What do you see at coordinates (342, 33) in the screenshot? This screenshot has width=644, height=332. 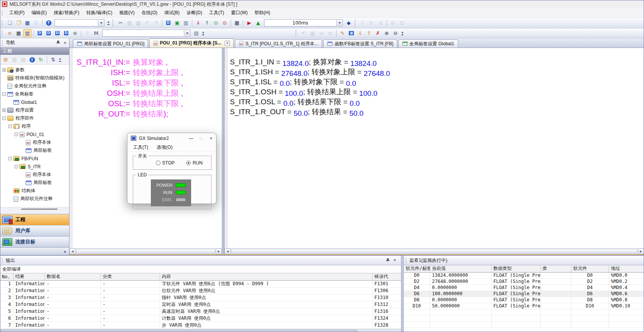 I see `device-edit-button: ✎` at bounding box center [342, 33].